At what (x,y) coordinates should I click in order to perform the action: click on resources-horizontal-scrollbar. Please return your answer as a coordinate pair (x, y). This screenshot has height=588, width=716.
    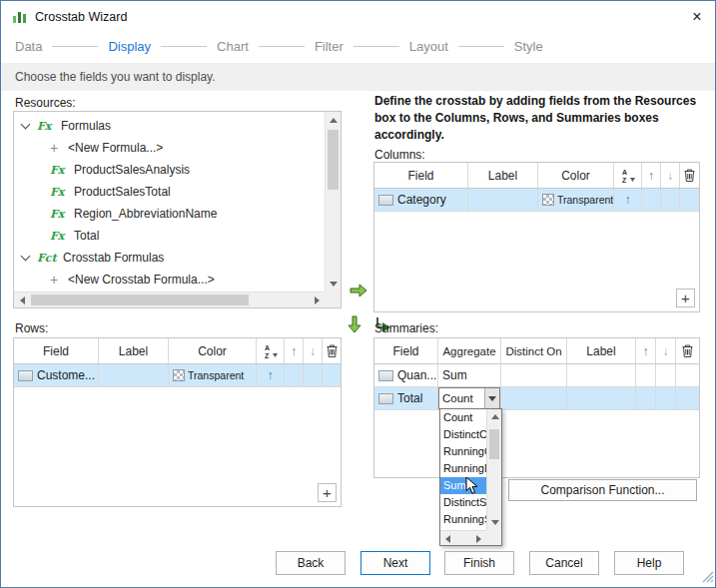
    Looking at the image, I should click on (170, 299).